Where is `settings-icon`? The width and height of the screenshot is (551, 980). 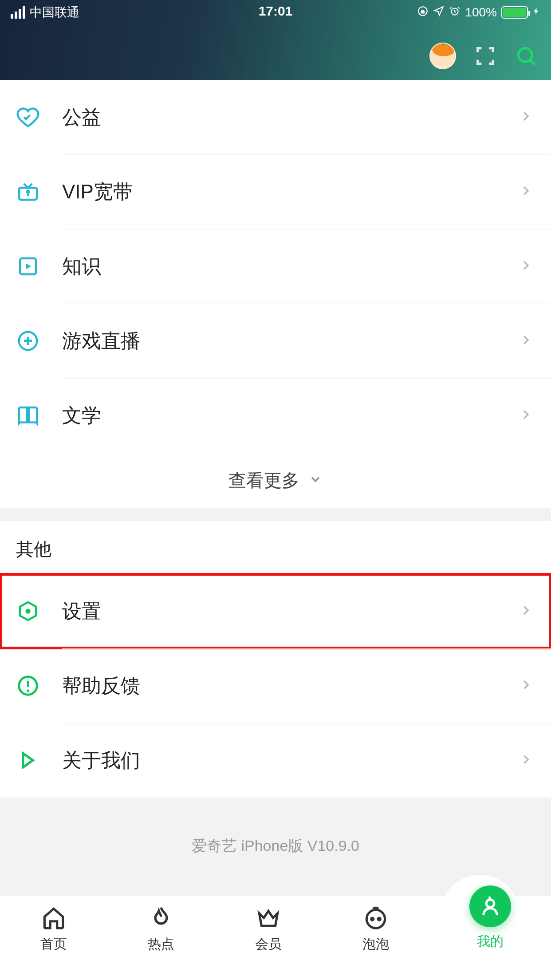 settings-icon is located at coordinates (39, 611).